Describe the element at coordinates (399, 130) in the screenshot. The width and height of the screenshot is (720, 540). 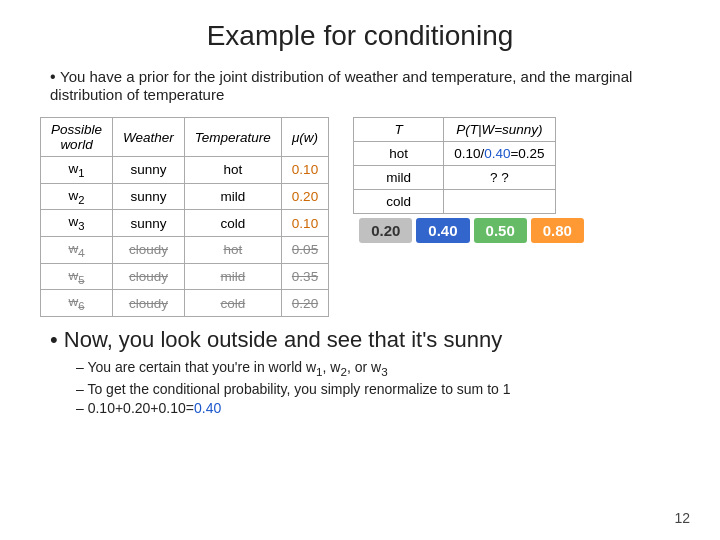
I see `col-t: T` at that location.